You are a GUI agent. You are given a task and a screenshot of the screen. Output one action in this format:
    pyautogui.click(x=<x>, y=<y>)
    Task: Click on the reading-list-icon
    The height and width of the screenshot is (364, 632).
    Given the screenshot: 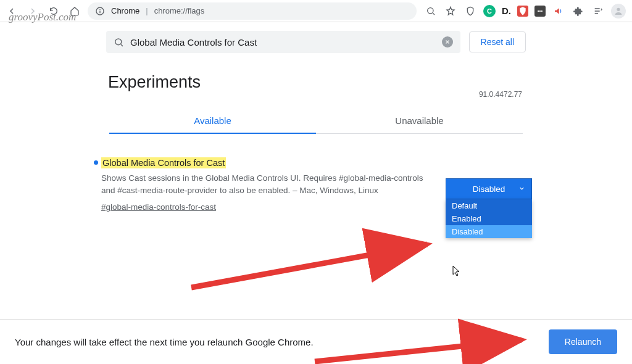 What is the action you would take?
    pyautogui.click(x=598, y=11)
    